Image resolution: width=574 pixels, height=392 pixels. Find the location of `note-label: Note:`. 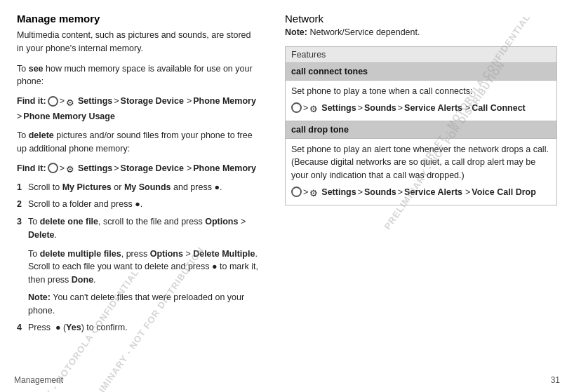

note-label: Note: is located at coordinates (39, 297).